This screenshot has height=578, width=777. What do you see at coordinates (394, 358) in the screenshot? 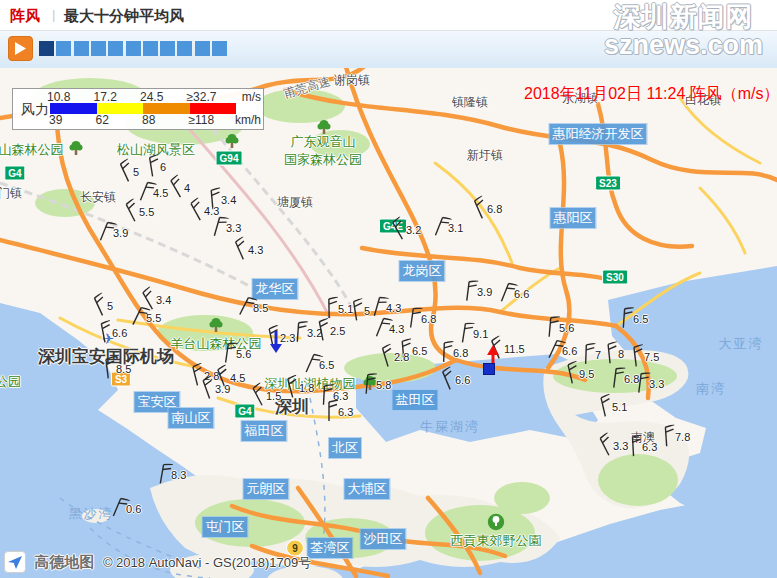
I see `wind-station: 2.8` at bounding box center [394, 358].